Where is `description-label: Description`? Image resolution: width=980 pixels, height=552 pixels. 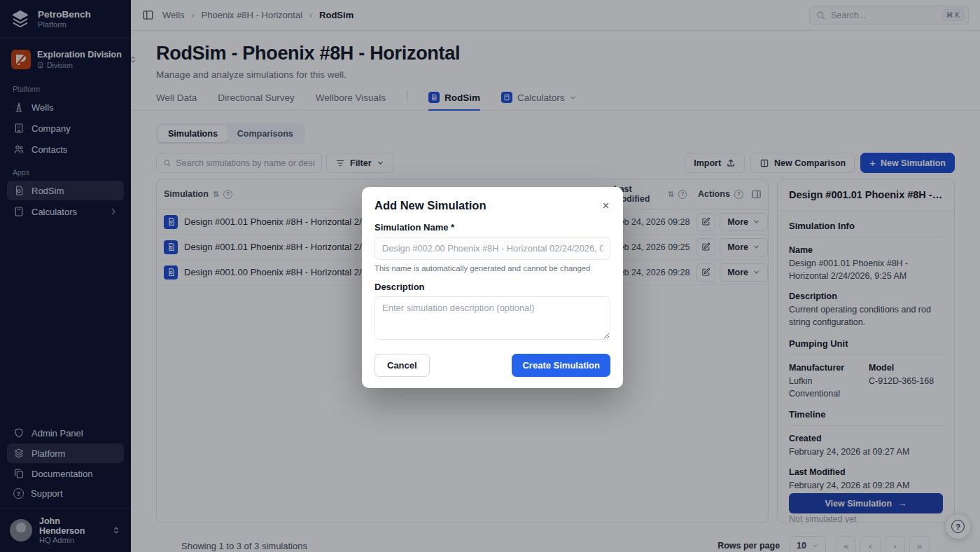 description-label: Description is located at coordinates (493, 287).